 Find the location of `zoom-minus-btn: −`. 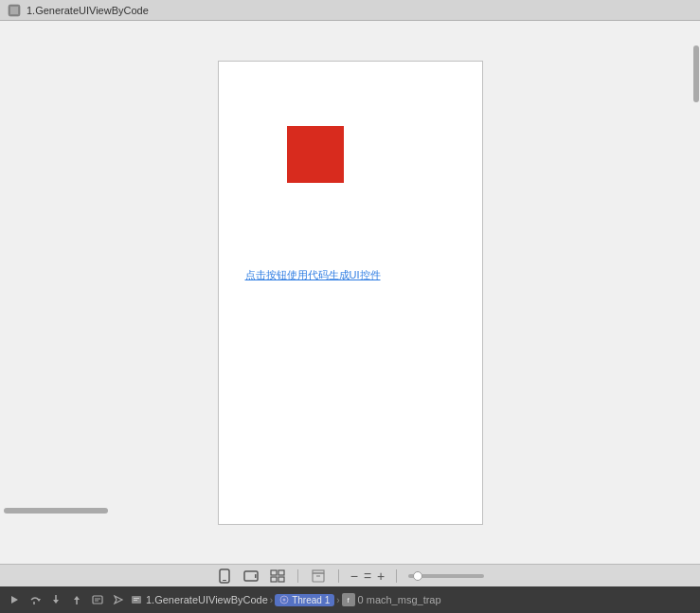

zoom-minus-btn: − is located at coordinates (354, 576).